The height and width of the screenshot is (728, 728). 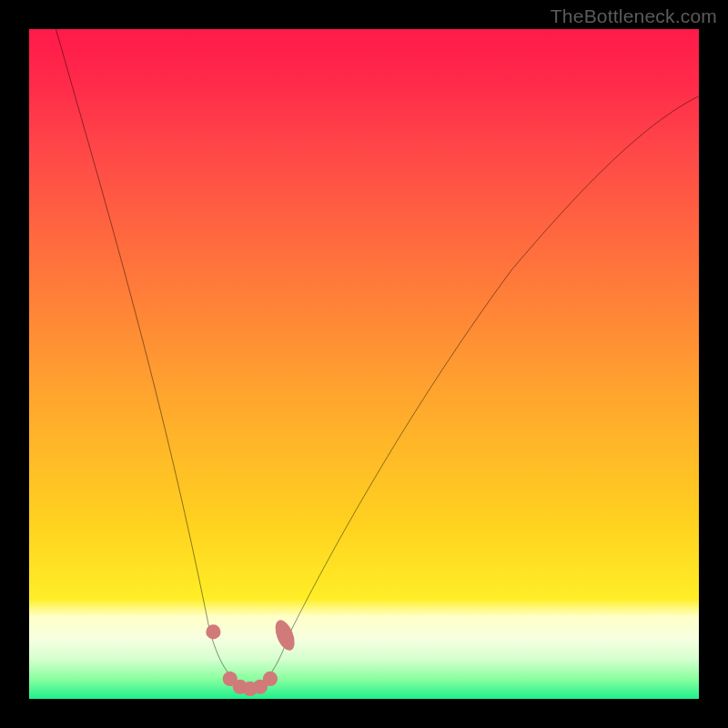 I want to click on watermark-text: TheBottleneck.com, so click(x=633, y=16).